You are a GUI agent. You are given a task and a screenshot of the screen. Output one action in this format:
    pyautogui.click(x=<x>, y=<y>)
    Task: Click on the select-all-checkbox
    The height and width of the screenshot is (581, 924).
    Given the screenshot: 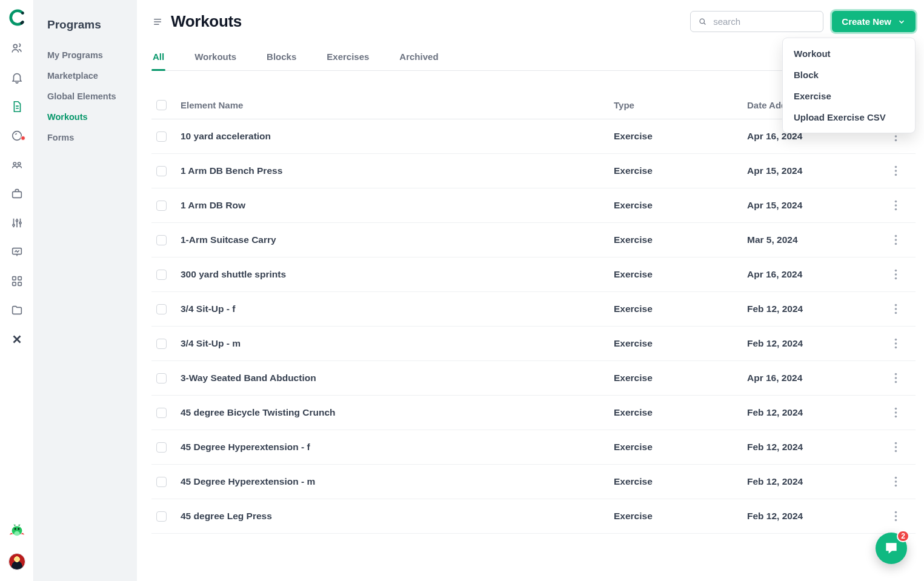 What is the action you would take?
    pyautogui.click(x=161, y=105)
    